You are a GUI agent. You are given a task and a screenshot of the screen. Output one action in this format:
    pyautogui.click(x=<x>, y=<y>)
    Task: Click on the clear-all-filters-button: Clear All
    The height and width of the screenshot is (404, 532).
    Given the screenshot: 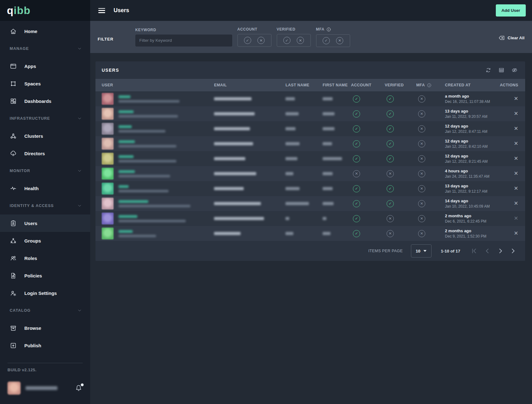 What is the action you would take?
    pyautogui.click(x=511, y=38)
    